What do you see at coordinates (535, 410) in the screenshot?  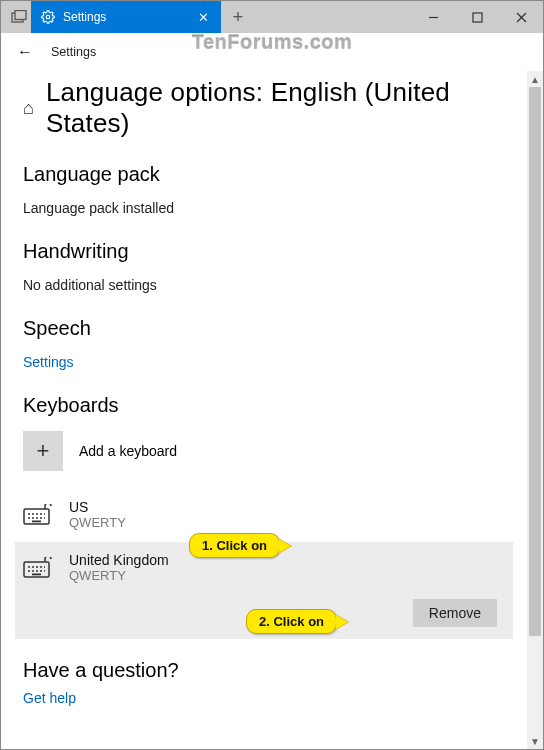 I see `vertical-scrollbar: ▲ ▼` at bounding box center [535, 410].